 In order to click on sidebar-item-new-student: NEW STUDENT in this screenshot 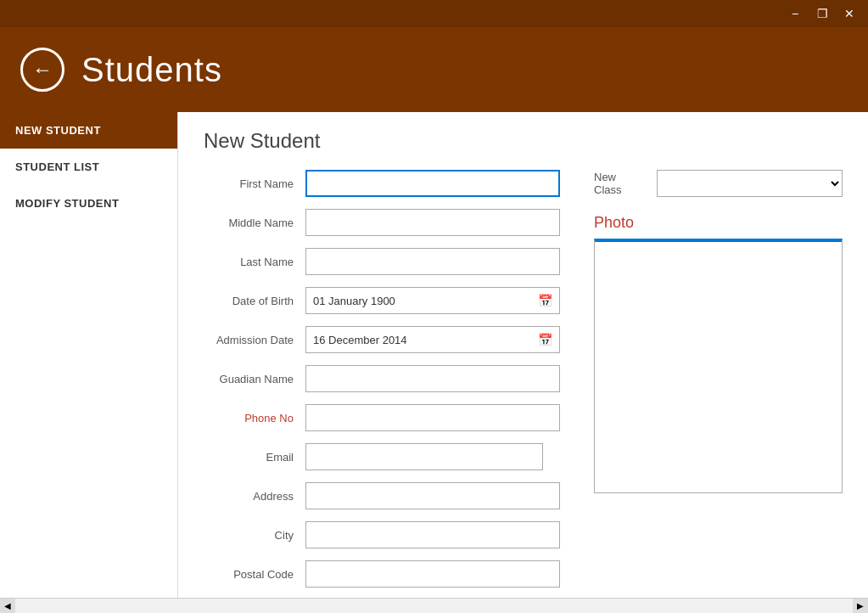, I will do `click(88, 131)`.